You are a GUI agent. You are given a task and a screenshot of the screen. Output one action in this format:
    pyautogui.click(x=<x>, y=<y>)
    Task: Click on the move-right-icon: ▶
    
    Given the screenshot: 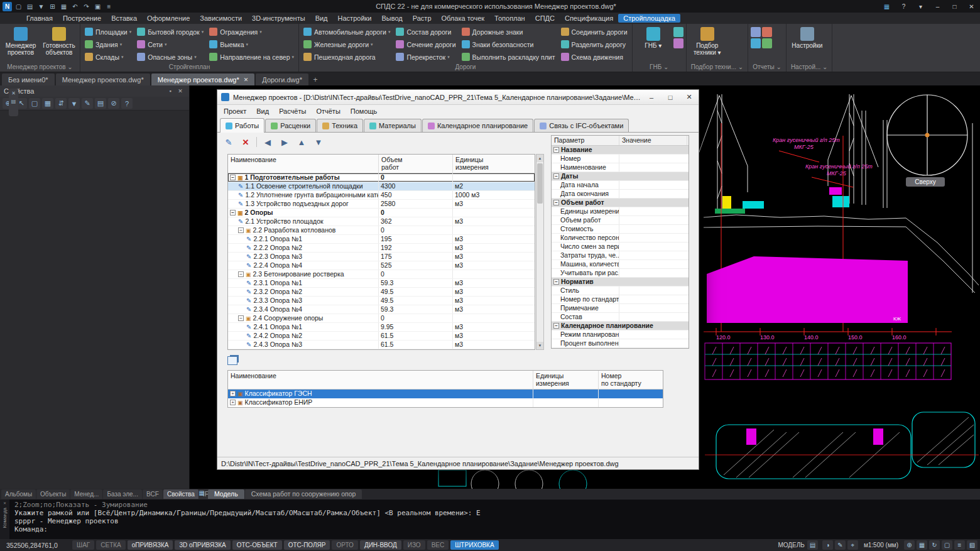 What is the action you would take?
    pyautogui.click(x=285, y=142)
    